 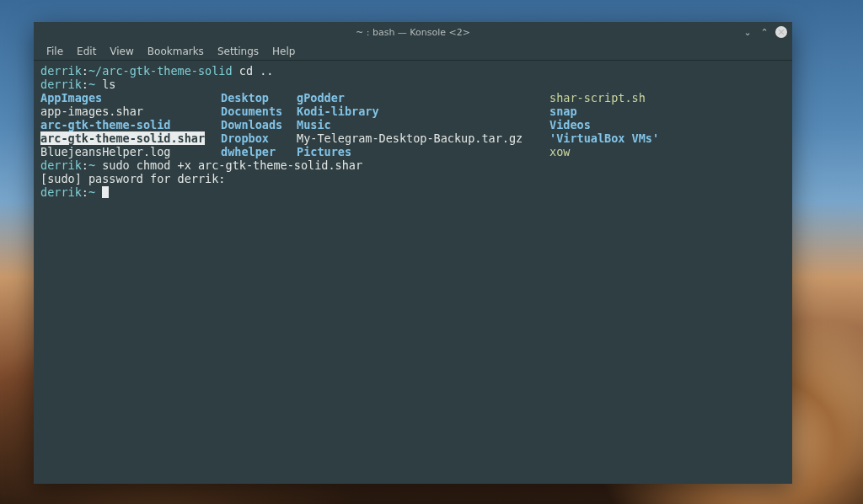 I want to click on ls-cell: app-images.shar, so click(x=131, y=111).